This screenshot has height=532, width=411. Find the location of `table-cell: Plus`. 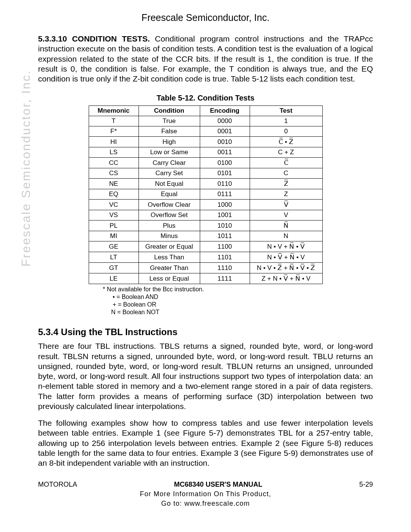

table-cell: Plus is located at coordinates (169, 226).